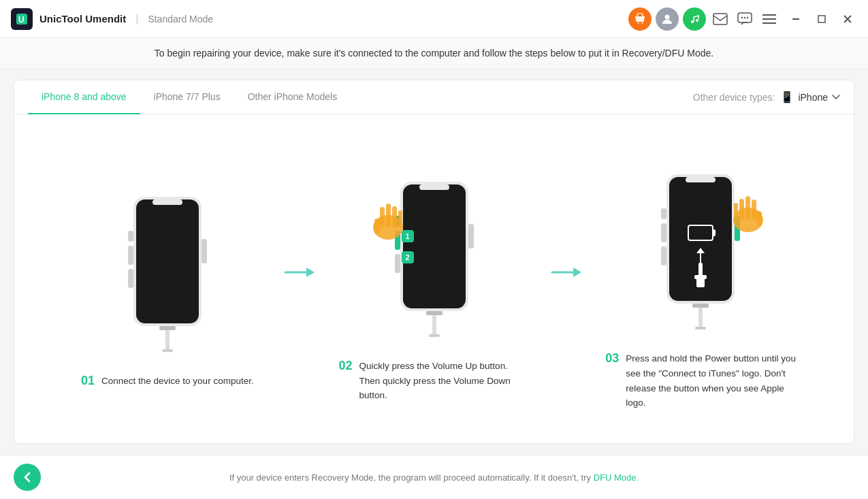 Image resolution: width=868 pixels, height=499 pixels. What do you see at coordinates (568, 272) in the screenshot?
I see `arrow-2-svg` at bounding box center [568, 272].